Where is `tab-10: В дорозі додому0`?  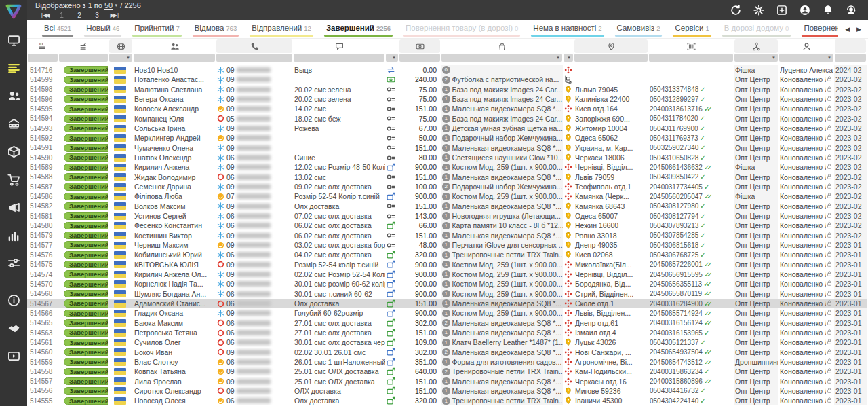
tab-10: В дорозі додому0 is located at coordinates (757, 29).